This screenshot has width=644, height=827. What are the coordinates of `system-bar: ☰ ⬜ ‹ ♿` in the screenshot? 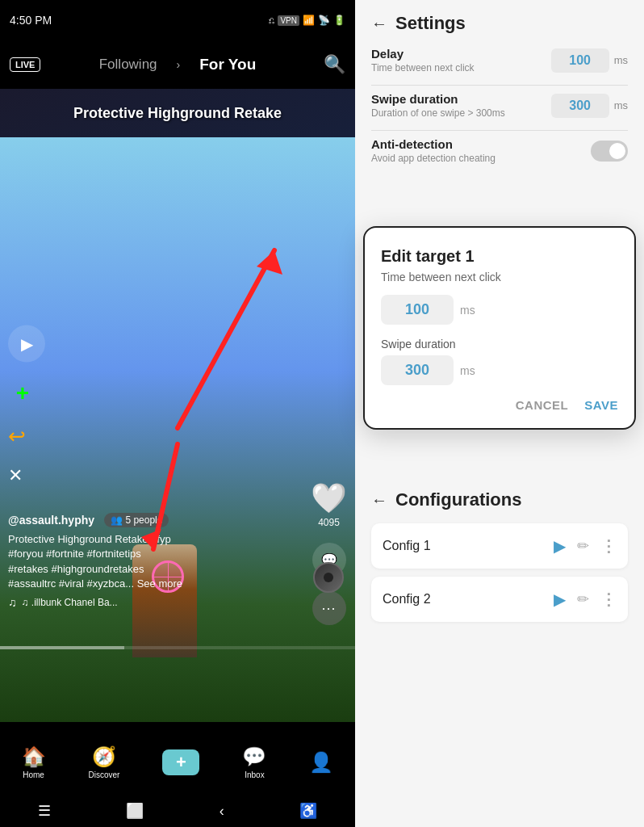 It's located at (178, 811).